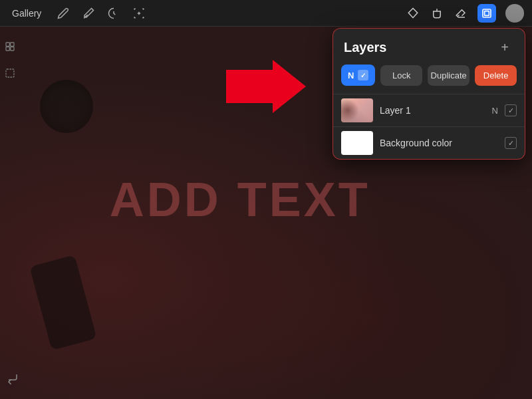 The width and height of the screenshot is (532, 399). I want to click on top-toolbar: Gallery, so click(266, 13).